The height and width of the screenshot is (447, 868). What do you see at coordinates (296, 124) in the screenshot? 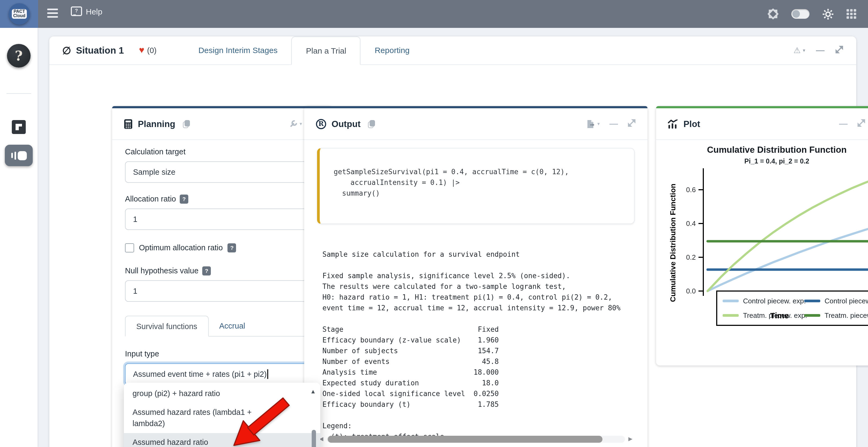
I see `tools-dropdown: ▾` at bounding box center [296, 124].